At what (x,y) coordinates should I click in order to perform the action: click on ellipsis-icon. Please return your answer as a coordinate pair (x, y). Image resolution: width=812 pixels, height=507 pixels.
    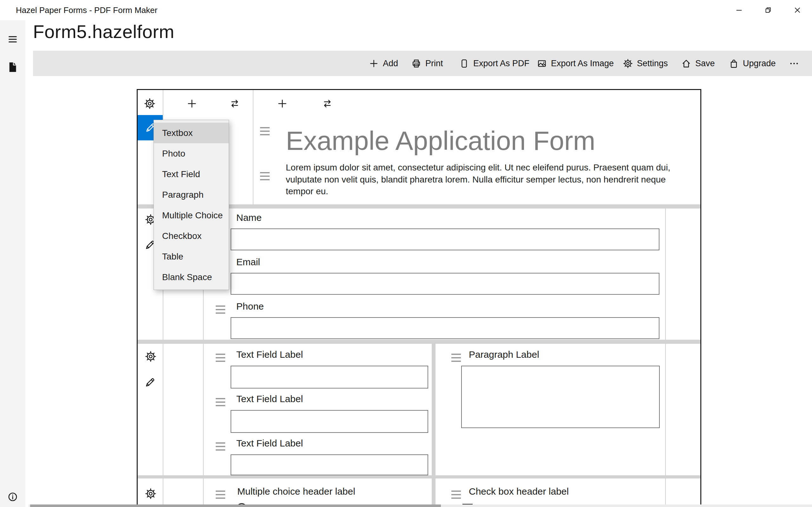
    Looking at the image, I should click on (794, 64).